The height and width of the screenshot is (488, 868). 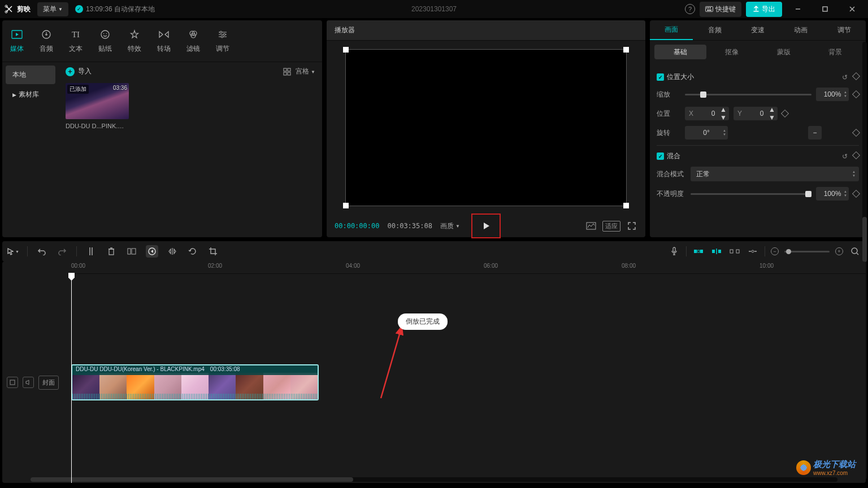 What do you see at coordinates (17, 41) in the screenshot?
I see `tab-media: 媒体` at bounding box center [17, 41].